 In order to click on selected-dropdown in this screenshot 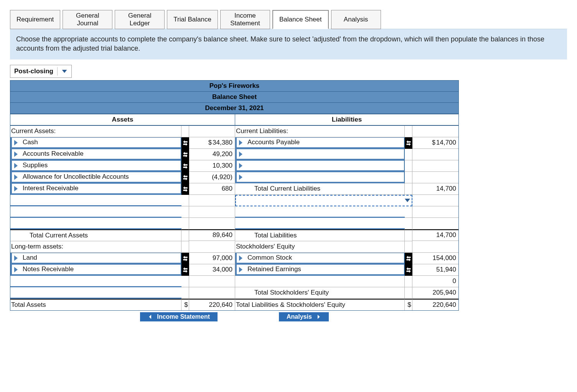, I will do `click(324, 201)`.